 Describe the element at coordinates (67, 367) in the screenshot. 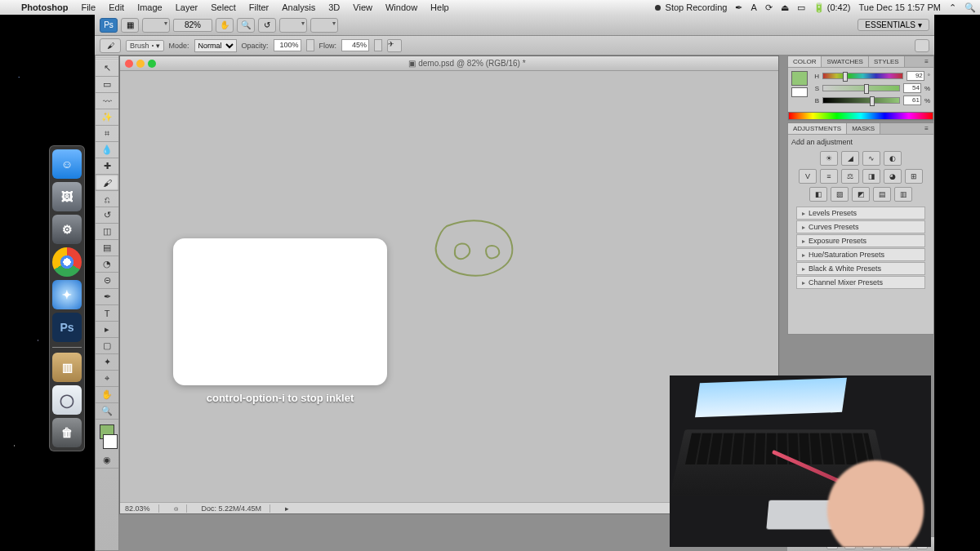

I see `dock-folder-icon: ▥` at that location.